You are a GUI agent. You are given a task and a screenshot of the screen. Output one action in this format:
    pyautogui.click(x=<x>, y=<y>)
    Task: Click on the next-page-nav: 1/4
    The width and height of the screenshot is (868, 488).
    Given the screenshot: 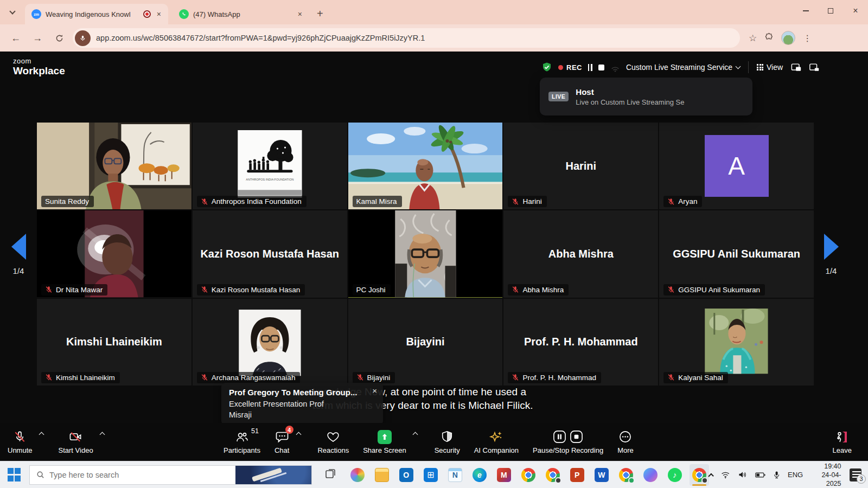 What is the action you would take?
    pyautogui.click(x=831, y=255)
    